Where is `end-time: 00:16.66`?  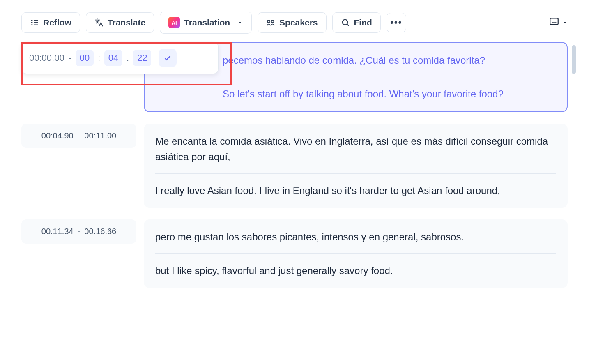 end-time: 00:16.66 is located at coordinates (100, 232).